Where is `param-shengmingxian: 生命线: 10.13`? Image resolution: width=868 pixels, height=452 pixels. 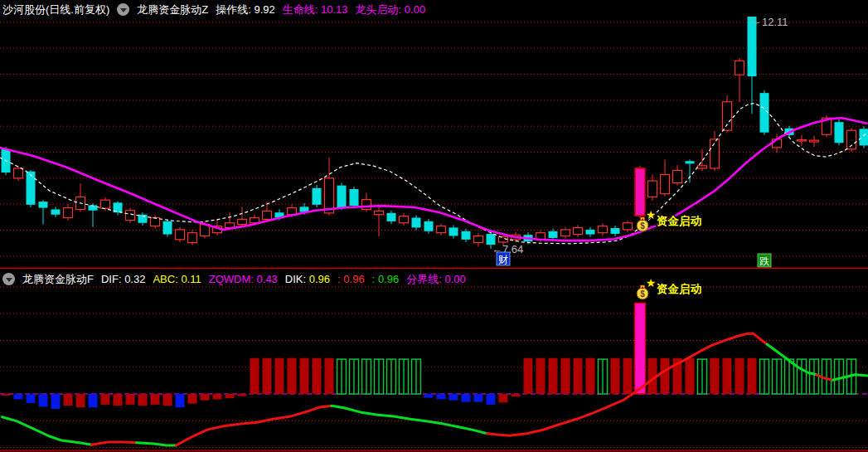 param-shengmingxian: 生命线: 10.13 is located at coordinates (315, 10).